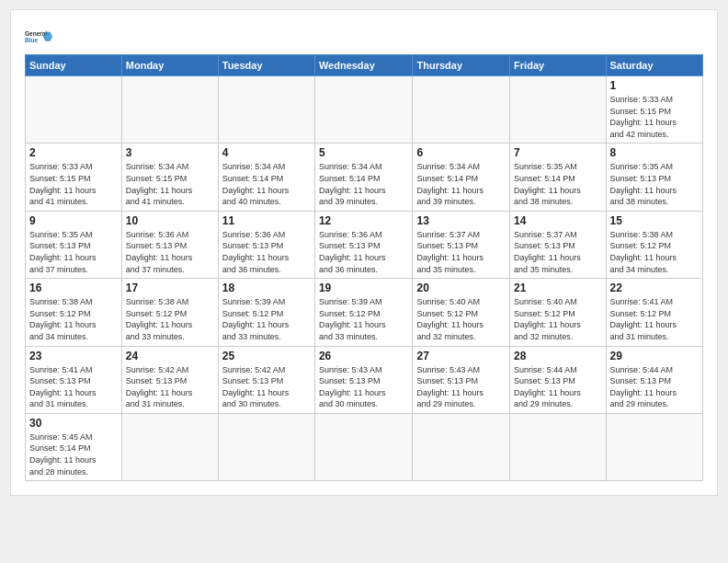 This screenshot has height=563, width=728. Describe the element at coordinates (267, 177) in the screenshot. I see `day-cell-4: 4Sunrise: 5:34 AM Sunset: 5:14 PM Daylig…` at that location.